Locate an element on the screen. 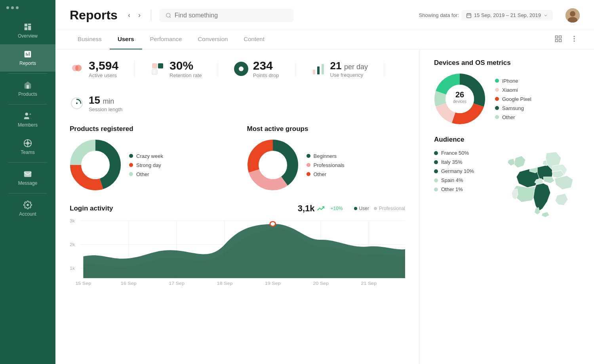 This screenshot has height=364, width=594. stat-retention-label: Retention rate is located at coordinates (186, 75).